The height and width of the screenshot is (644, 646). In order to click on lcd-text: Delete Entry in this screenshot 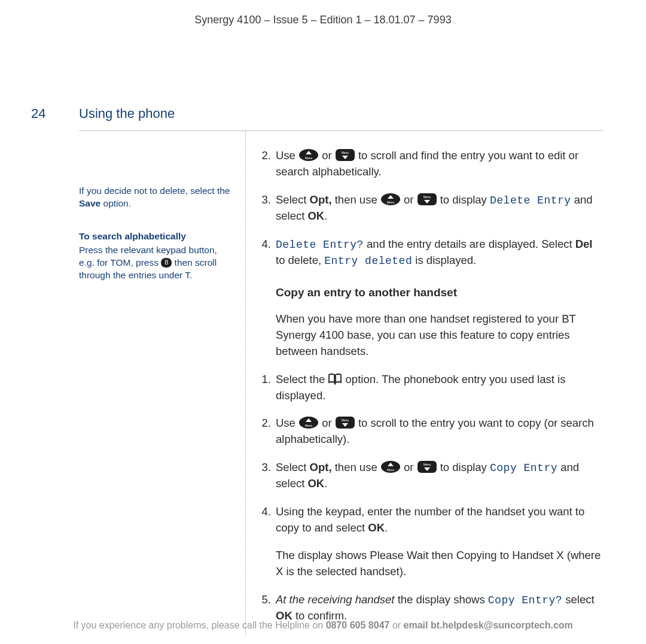, I will do `click(531, 201)`.